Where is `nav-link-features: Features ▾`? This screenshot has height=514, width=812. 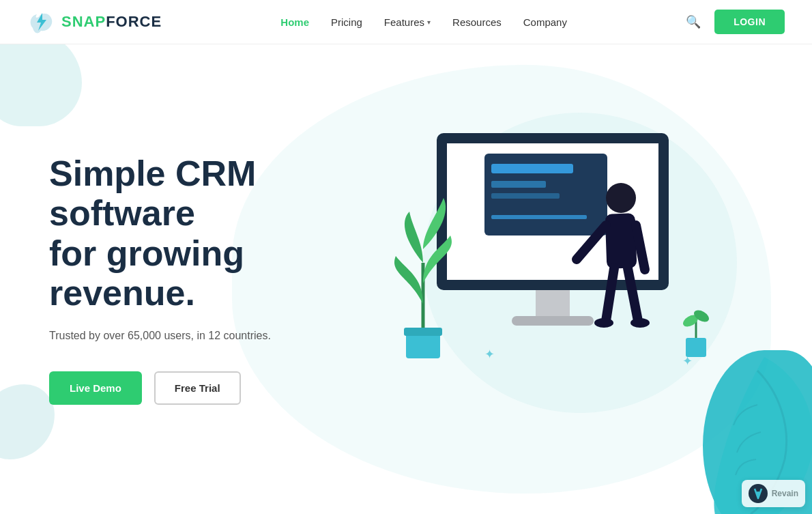 nav-link-features: Features ▾ is located at coordinates (407, 22).